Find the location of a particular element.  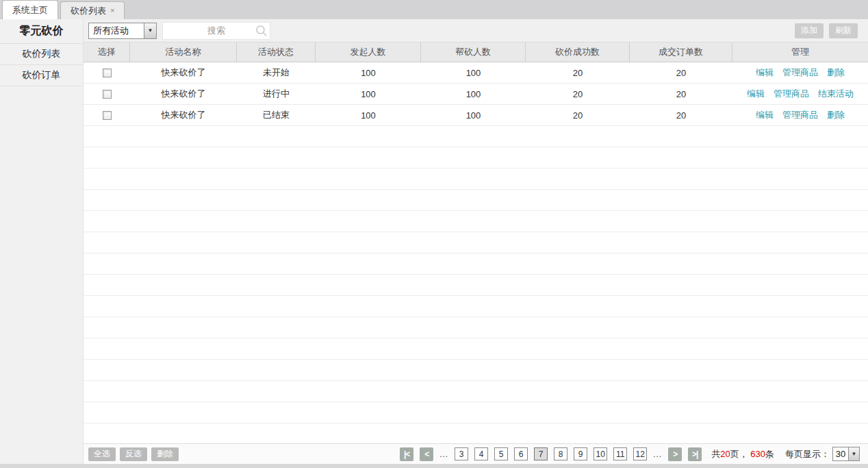

footer-bar: 全选 反选 删除 |< < ... 3 4 5 6 7 8 9 10 11 12 is located at coordinates (476, 454).